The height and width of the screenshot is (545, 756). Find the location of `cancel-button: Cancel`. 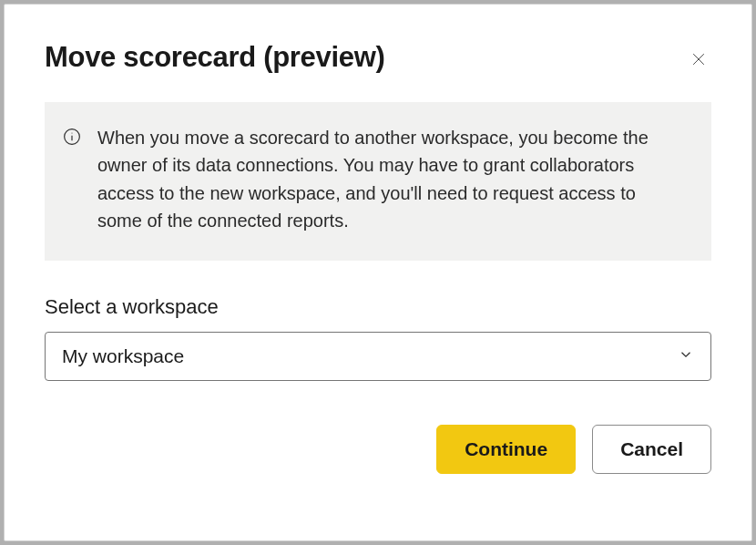

cancel-button: Cancel is located at coordinates (652, 449).